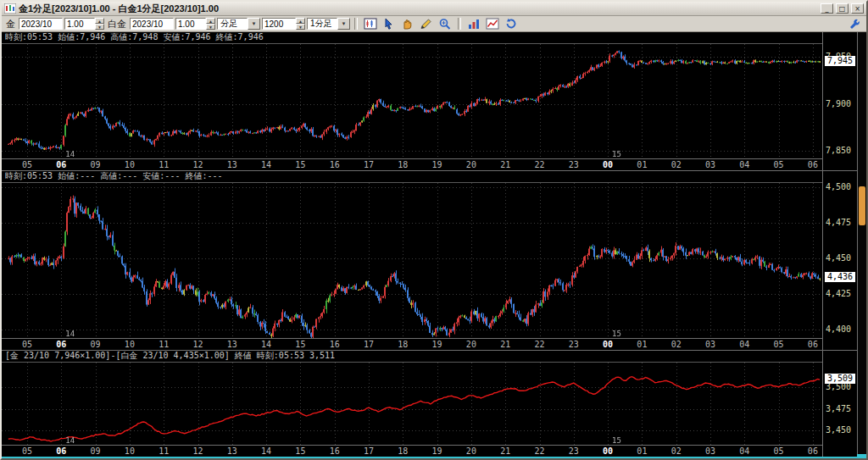  I want to click on price-axis-label: 4,475, so click(838, 222).